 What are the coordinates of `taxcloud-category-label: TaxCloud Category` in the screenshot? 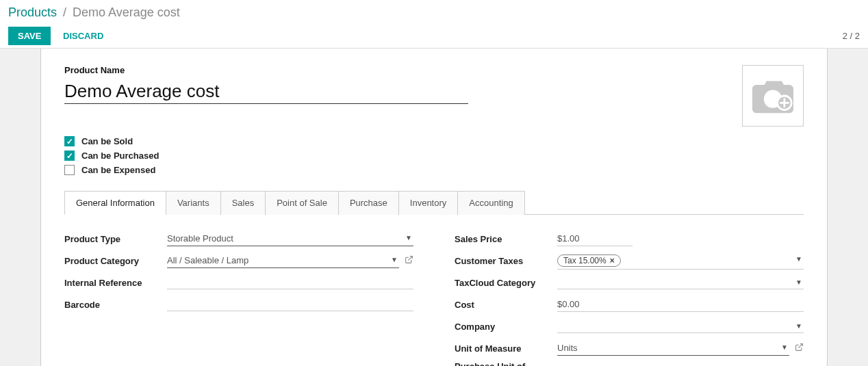 It's located at (506, 283).